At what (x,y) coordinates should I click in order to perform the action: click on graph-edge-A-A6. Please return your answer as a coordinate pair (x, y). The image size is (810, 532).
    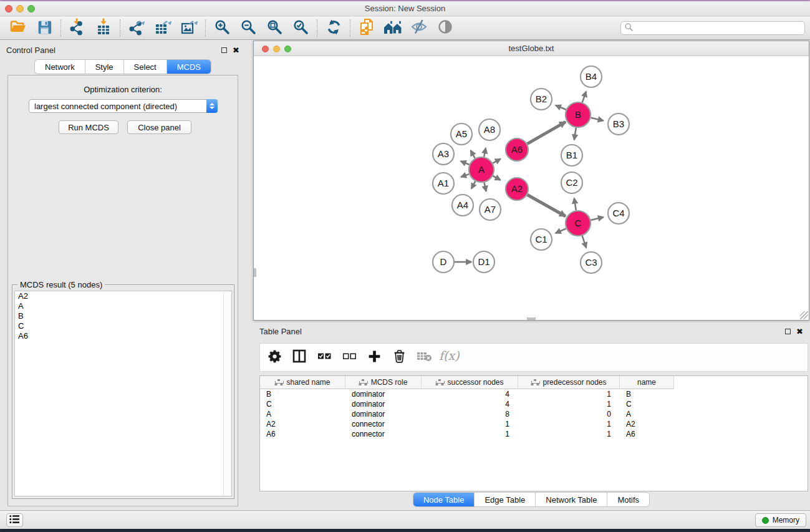
    Looking at the image, I should click on (496, 161).